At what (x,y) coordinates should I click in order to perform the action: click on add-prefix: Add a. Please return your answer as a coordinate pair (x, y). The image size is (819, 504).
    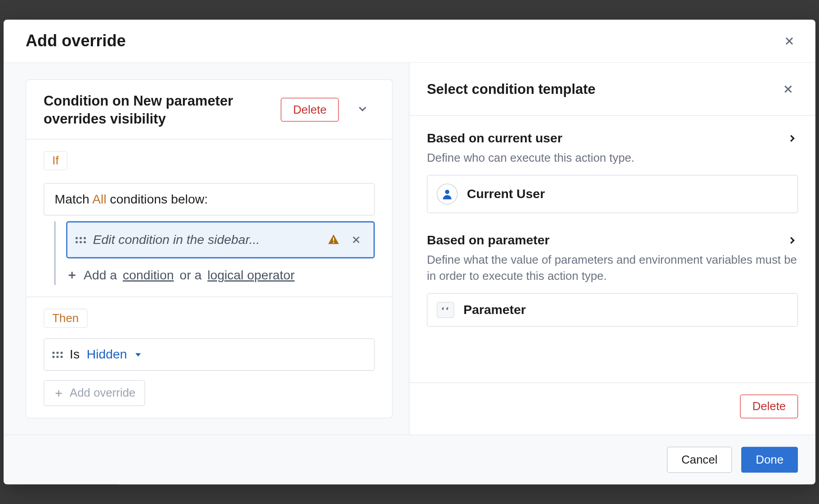
    Looking at the image, I should click on (100, 275).